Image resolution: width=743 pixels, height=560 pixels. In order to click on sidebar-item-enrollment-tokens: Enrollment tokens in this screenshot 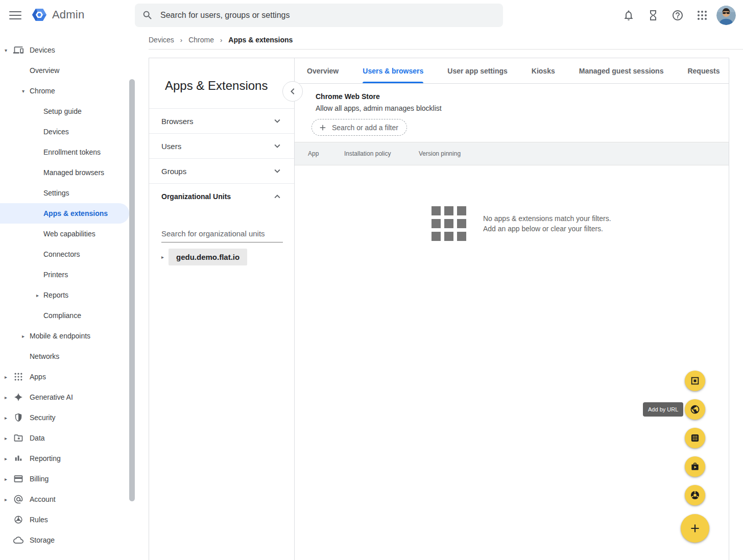, I will do `click(75, 152)`.